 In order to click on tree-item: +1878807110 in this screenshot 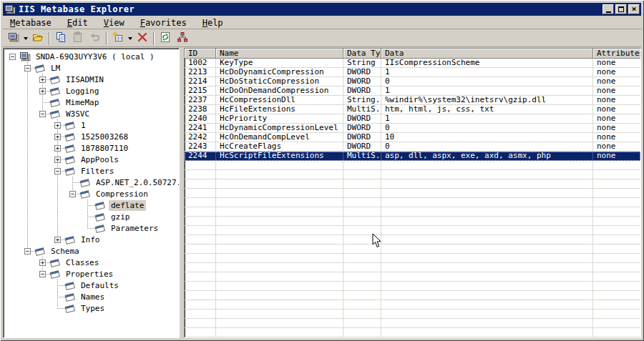, I will do `click(92, 148)`.